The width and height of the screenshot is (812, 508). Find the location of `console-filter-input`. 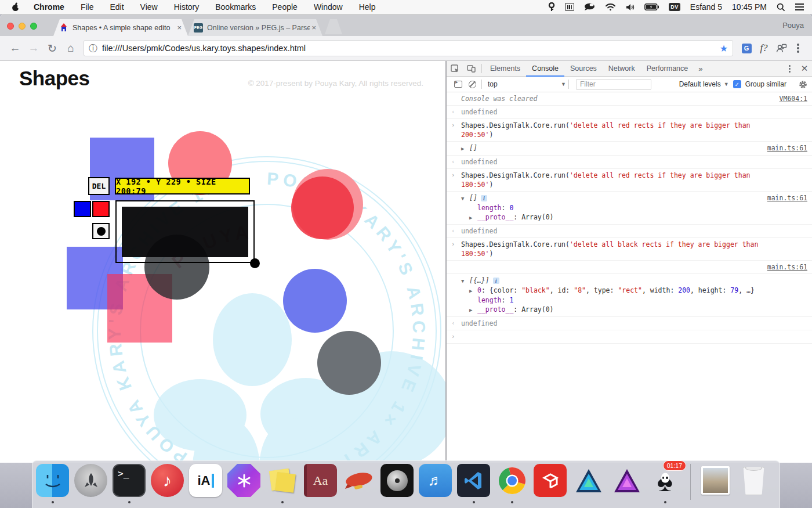

console-filter-input is located at coordinates (614, 85).